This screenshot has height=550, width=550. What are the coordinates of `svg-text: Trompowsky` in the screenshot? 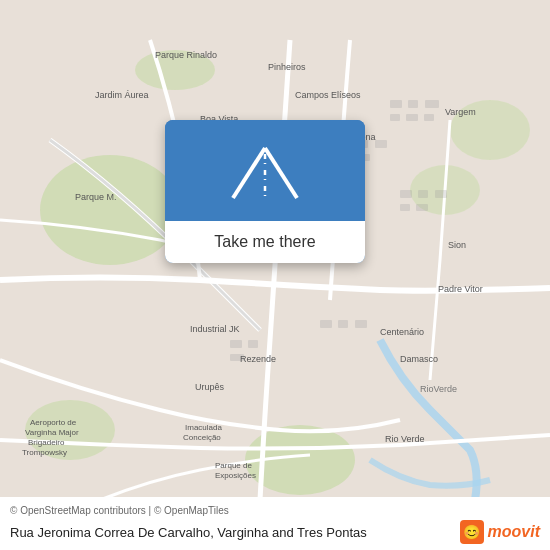 It's located at (44, 452).